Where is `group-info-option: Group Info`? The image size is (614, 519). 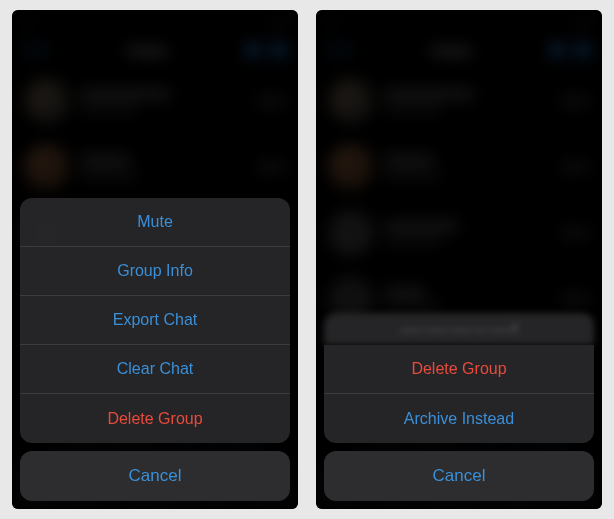
group-info-option: Group Info is located at coordinates (155, 272).